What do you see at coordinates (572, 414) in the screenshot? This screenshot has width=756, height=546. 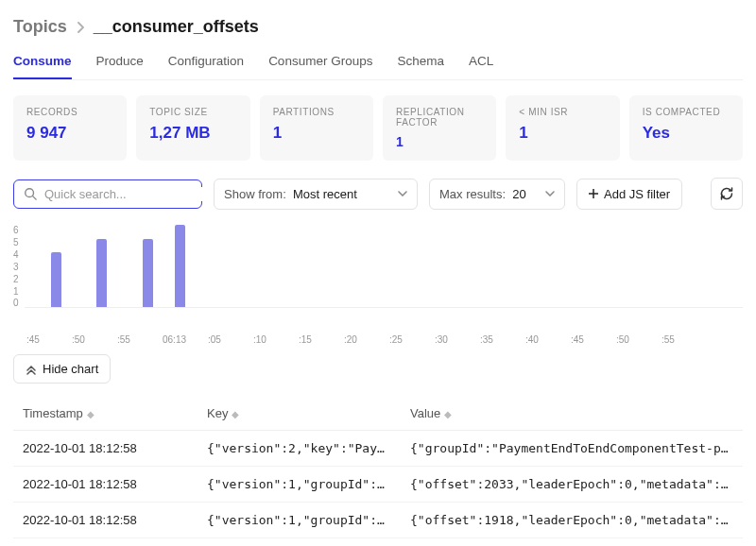 I see `col-value: Value◆` at bounding box center [572, 414].